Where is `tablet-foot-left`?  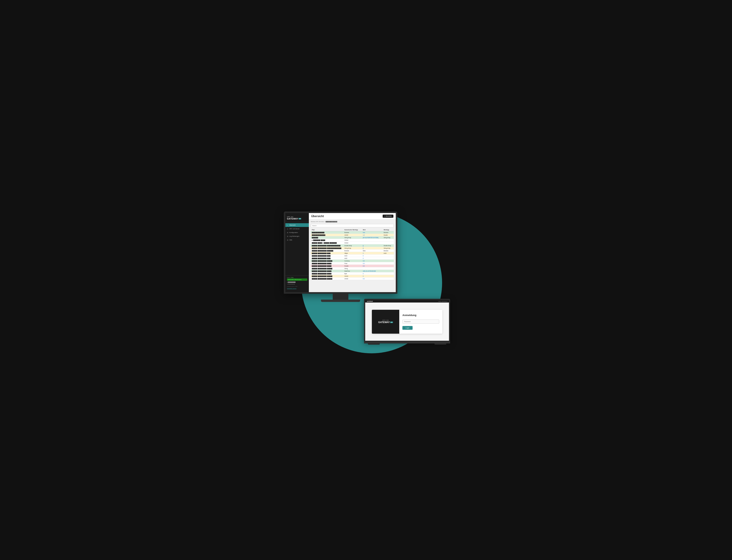 tablet-foot-left is located at coordinates (374, 344).